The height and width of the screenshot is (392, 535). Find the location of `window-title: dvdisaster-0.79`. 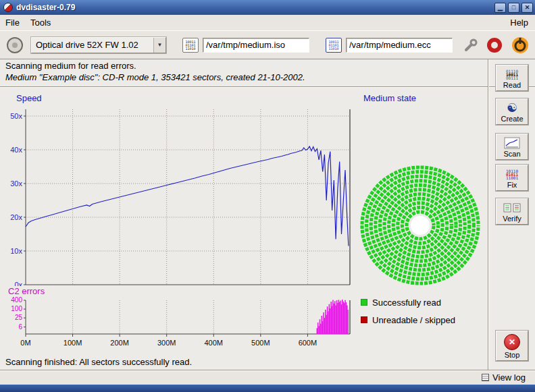

window-title: dvdisaster-0.79 is located at coordinates (254, 7).